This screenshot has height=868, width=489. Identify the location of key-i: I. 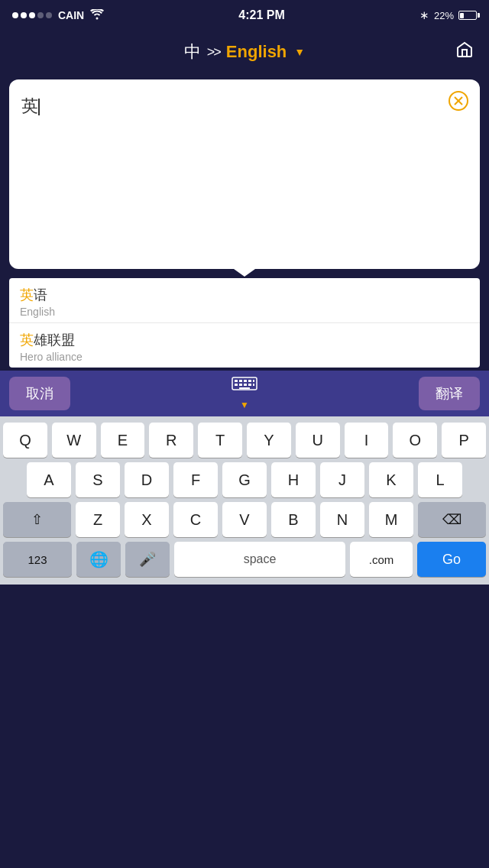
(367, 440).